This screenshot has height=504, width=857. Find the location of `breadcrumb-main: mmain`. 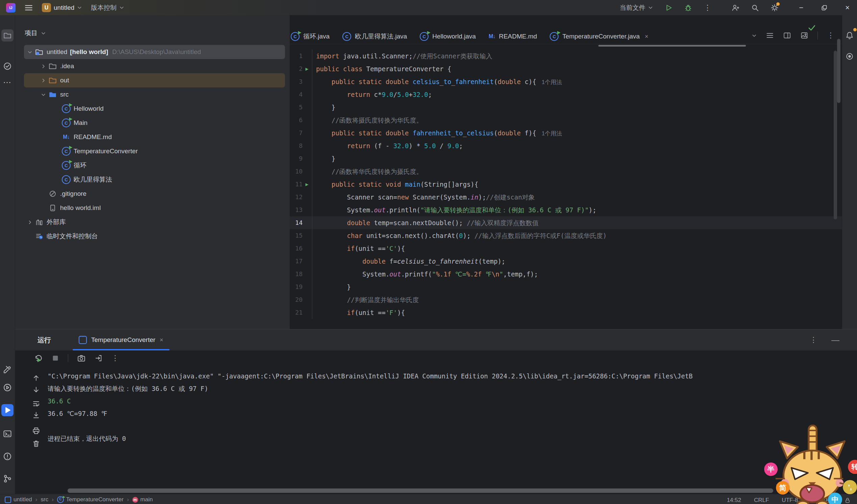

breadcrumb-main: mmain is located at coordinates (143, 500).